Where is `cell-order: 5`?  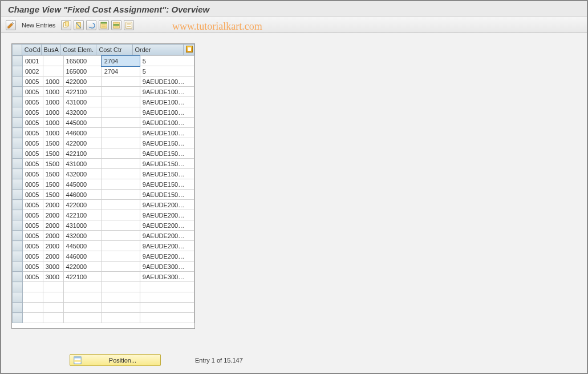
cell-order: 5 is located at coordinates (167, 61).